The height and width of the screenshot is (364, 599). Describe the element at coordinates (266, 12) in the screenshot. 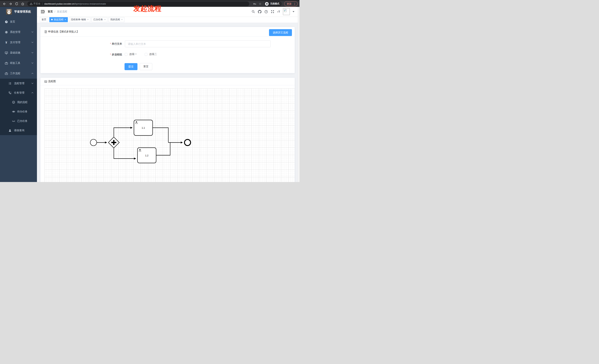

I see `help-icon: ?` at that location.